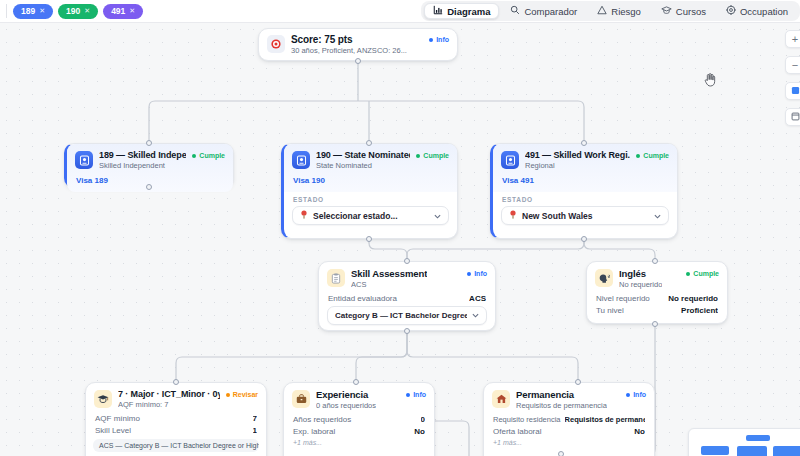  What do you see at coordinates (569, 419) in the screenshot?
I see `node-residence: Permanencia Requisitos de permanencia In…` at bounding box center [569, 419].